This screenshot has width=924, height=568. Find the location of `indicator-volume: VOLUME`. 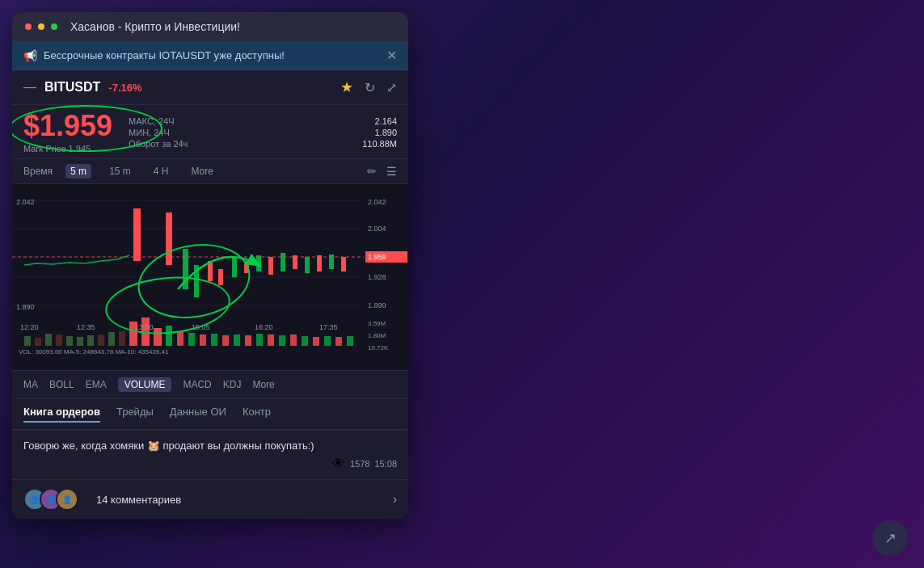

indicator-volume: VOLUME is located at coordinates (146, 385).